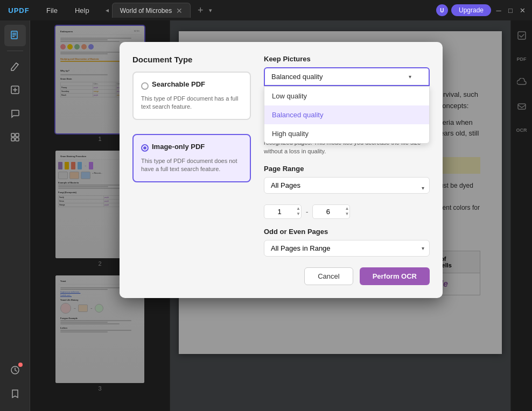 Image resolution: width=532 pixels, height=411 pixels. Describe the element at coordinates (484, 10) in the screenshot. I see `title-bar-right: U Upgrade ─ □ ✕` at that location.